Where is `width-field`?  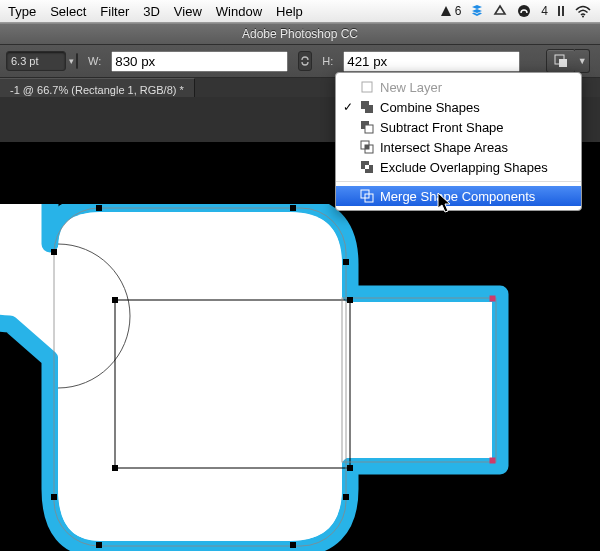 width-field is located at coordinates (200, 62).